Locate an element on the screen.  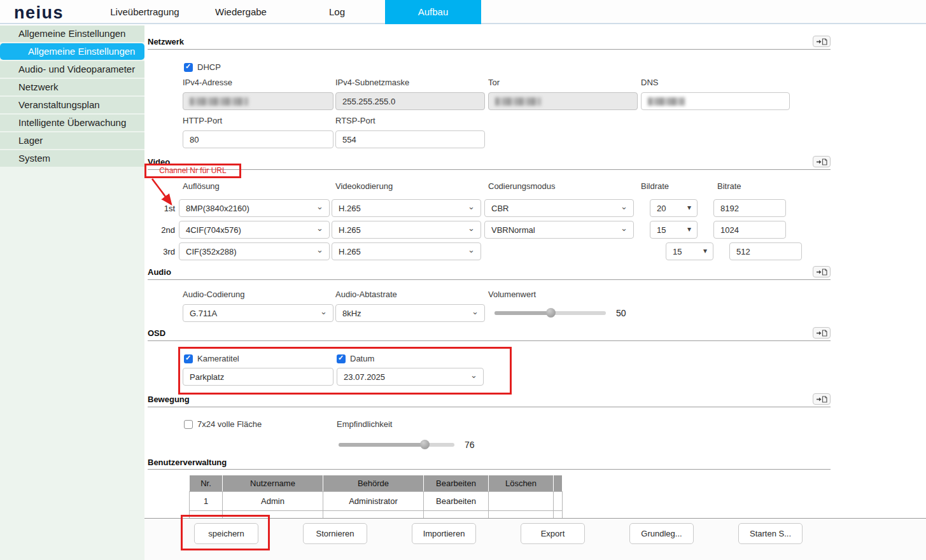
aufloesung-select-2nd: 4CIF(704x576) is located at coordinates (255, 230).